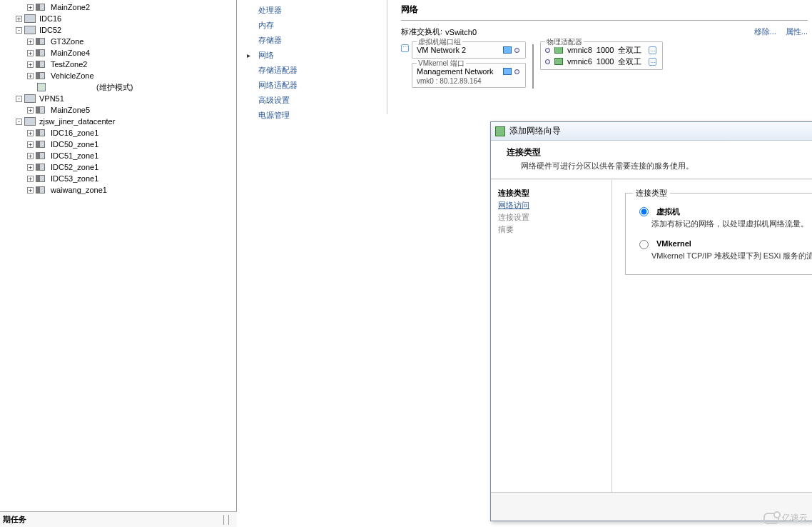 The height and width of the screenshot is (527, 812). What do you see at coordinates (74, 156) in the screenshot?
I see `tree-item-label: IDC51_zone1` at bounding box center [74, 156].